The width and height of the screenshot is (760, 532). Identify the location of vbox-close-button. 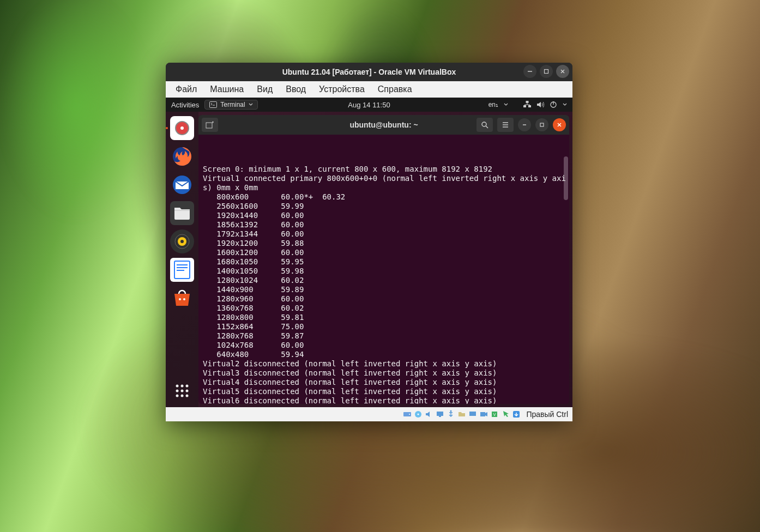
(563, 71).